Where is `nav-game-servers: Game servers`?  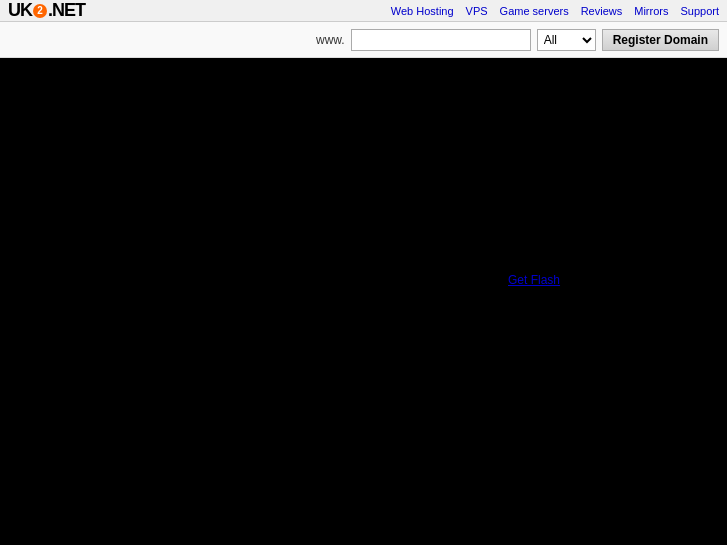
nav-game-servers: Game servers is located at coordinates (534, 11).